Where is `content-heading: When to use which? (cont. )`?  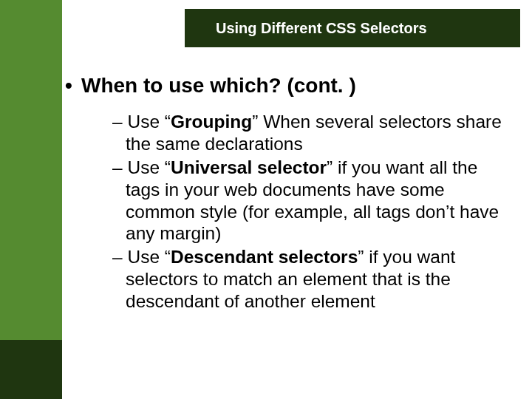
content-heading: When to use which? (cont. ) is located at coordinates (293, 86).